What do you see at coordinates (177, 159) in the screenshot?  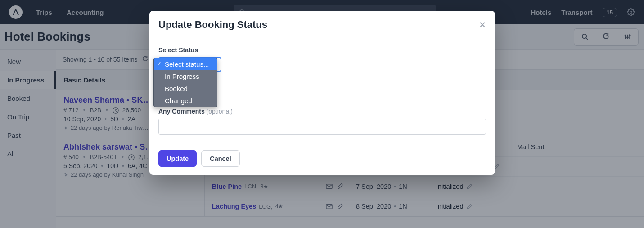 I see `update-button: Update` at bounding box center [177, 159].